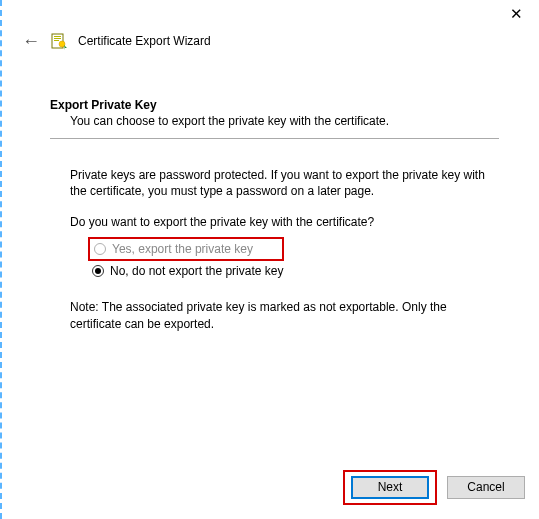 The height and width of the screenshot is (519, 539). I want to click on wizard-footer: Next Cancel, so click(434, 488).